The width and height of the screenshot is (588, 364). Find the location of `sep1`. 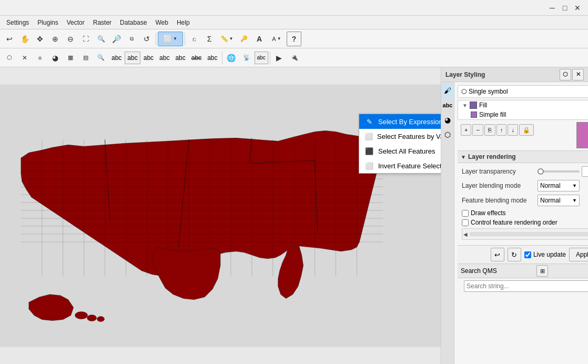

sep1 is located at coordinates (156, 39).